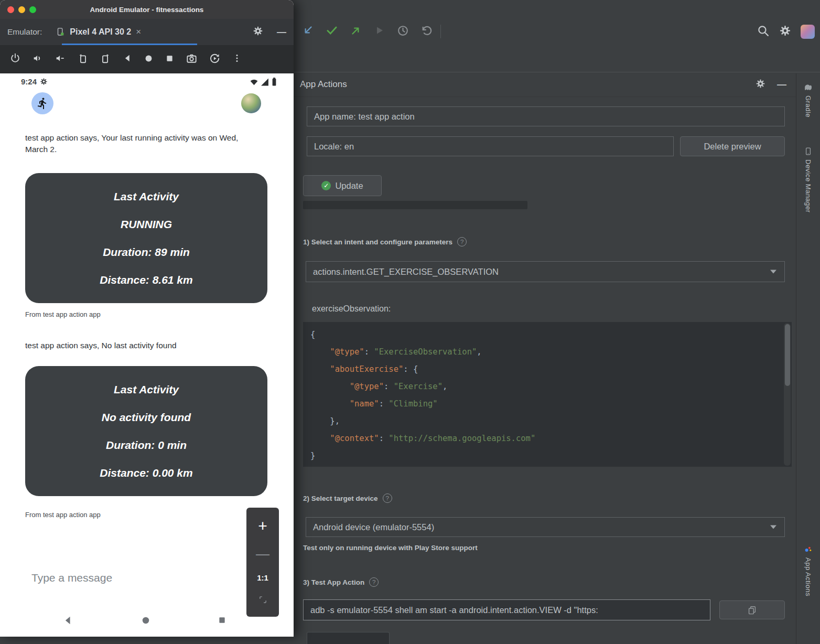  I want to click on card-status: No activity found, so click(146, 417).